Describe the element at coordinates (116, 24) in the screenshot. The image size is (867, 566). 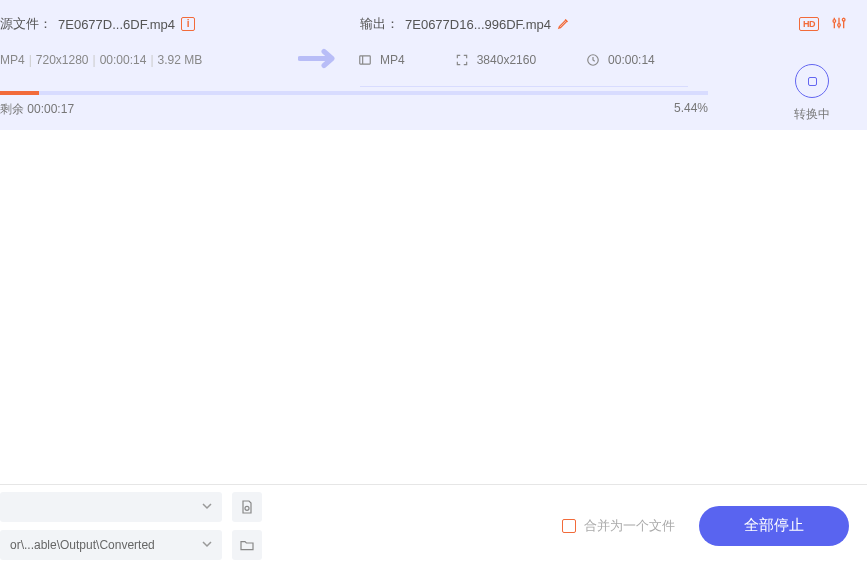
I see `source-filename: 7E0677D...6DF.mp4` at that location.